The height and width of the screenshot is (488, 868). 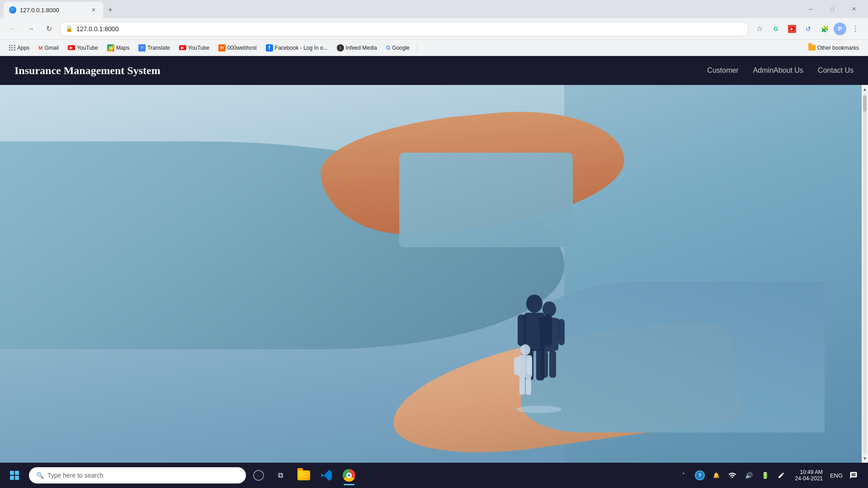 I want to click on language-indicator: ENG, so click(x=836, y=475).